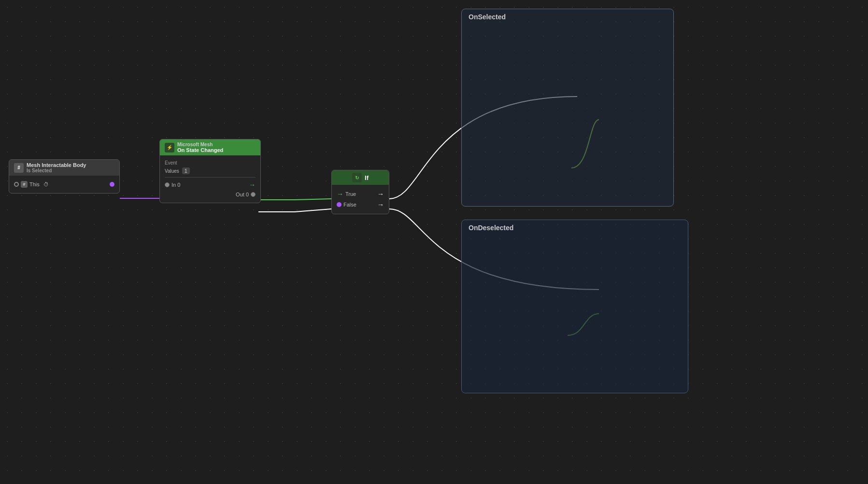 Image resolution: width=868 pixels, height=484 pixels. What do you see at coordinates (64, 168) in the screenshot?
I see `mesh-node-header: # Mesh Interactable Body Is Selected` at bounding box center [64, 168].